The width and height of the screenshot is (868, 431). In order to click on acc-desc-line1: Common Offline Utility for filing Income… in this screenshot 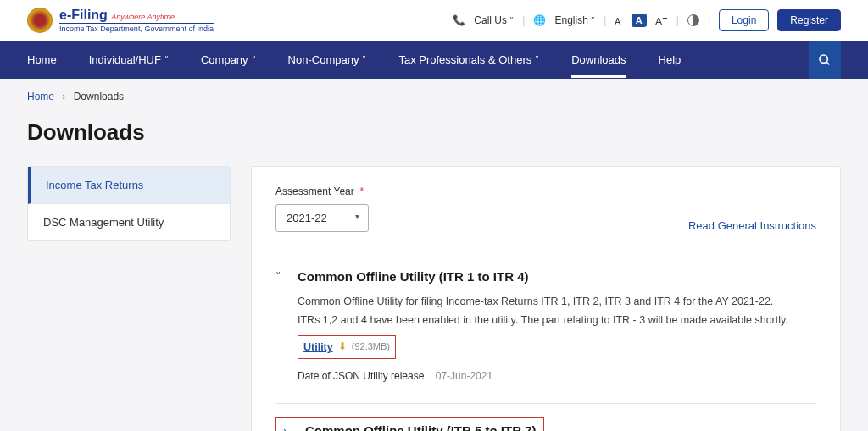, I will do `click(557, 301)`.